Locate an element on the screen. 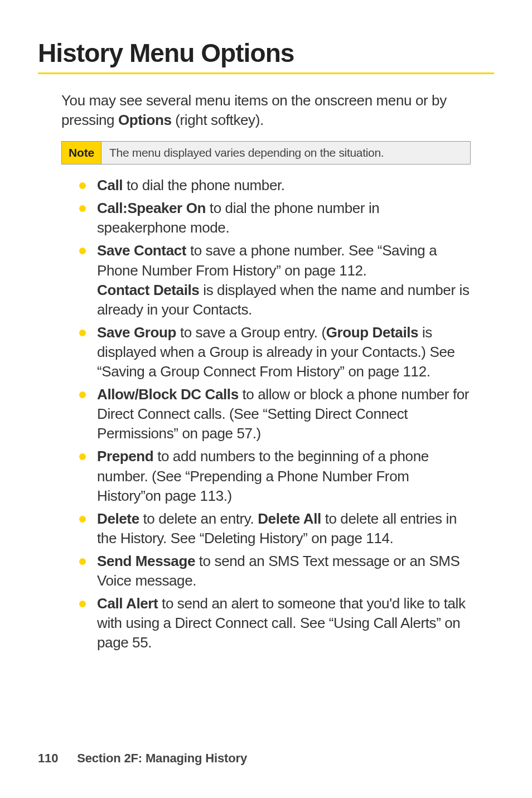 The width and height of the screenshot is (532, 798). list-item-delete: Delete to delete an entry. Delete All to… is located at coordinates (275, 529).